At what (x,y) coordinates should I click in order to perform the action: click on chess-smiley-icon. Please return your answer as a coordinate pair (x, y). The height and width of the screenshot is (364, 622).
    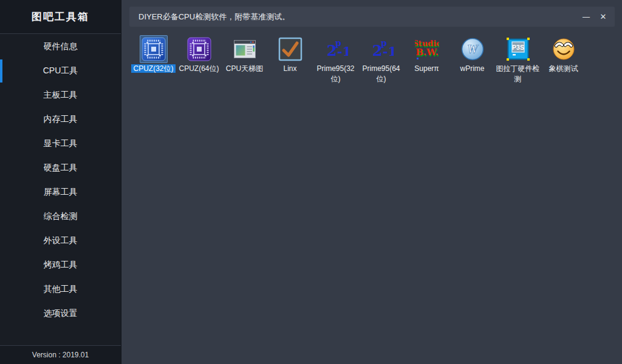
    Looking at the image, I should click on (564, 49).